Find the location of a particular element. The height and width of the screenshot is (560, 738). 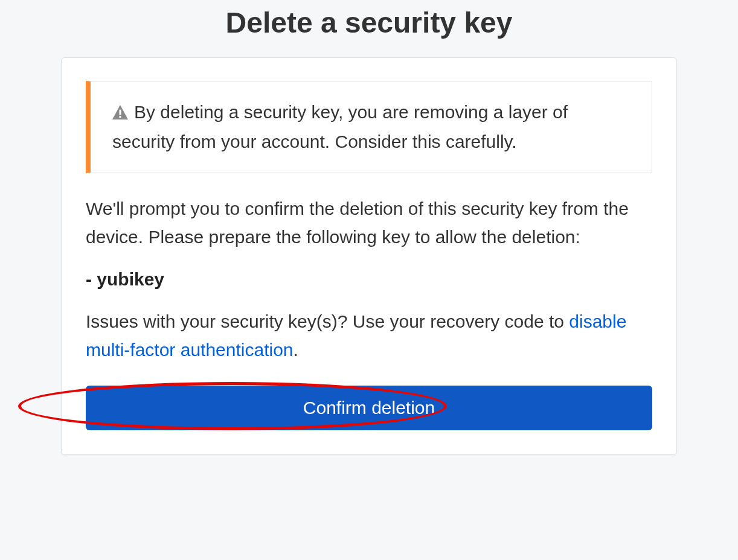

warning-callout: By deleting a security key, you are remo… is located at coordinates (369, 127).